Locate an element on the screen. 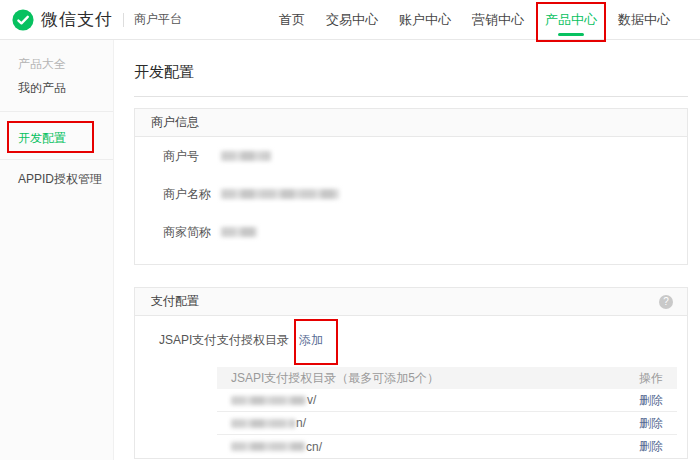  nav-item-transaction-center: 交易中心 is located at coordinates (352, 20).